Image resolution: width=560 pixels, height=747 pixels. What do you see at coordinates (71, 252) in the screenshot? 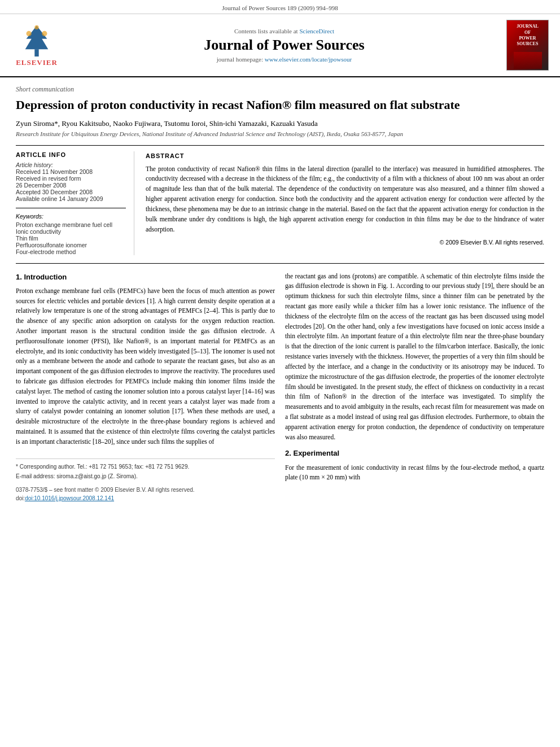
I see `keyword-5: Four-electrode method` at bounding box center [71, 252].